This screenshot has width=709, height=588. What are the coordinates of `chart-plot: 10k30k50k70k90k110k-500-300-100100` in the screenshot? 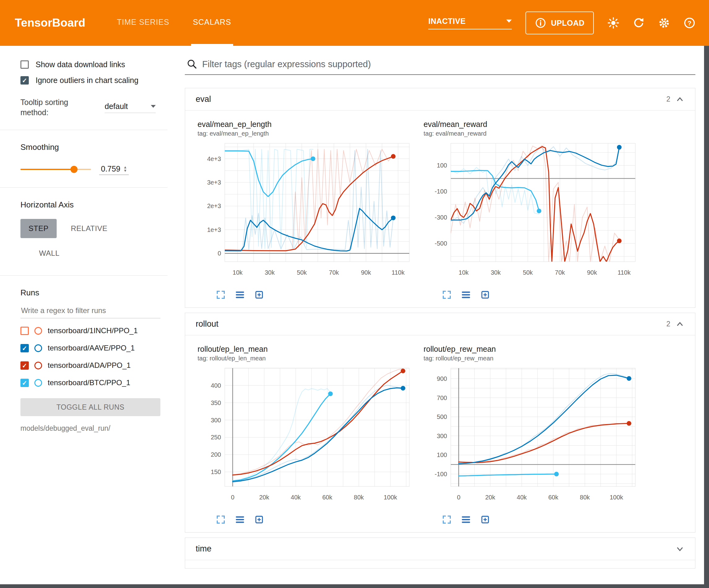 It's located at (532, 213).